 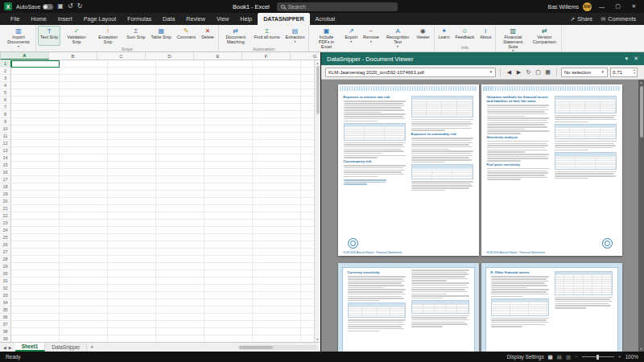 I want to click on cell-F38, so click(x=277, y=331).